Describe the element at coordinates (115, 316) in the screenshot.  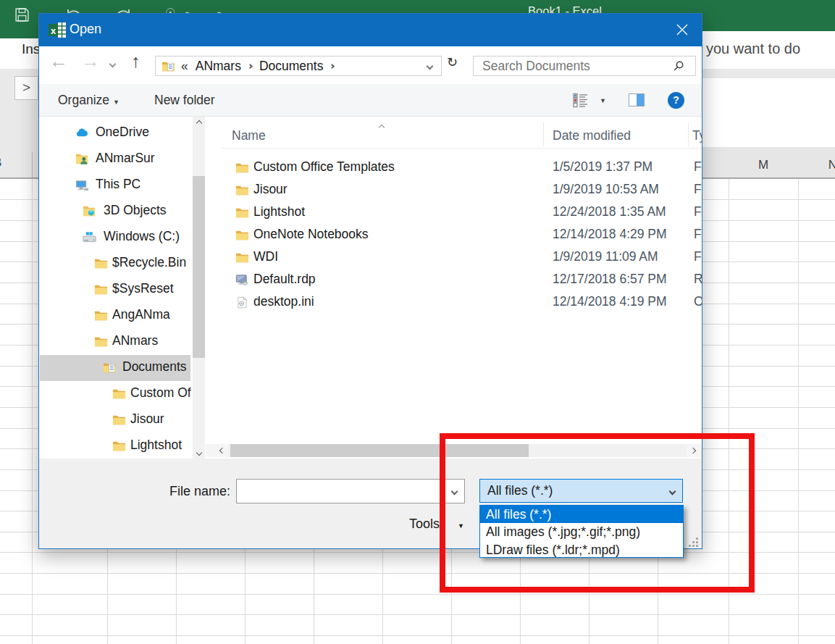
I see `sidebar-item-anganma: AngANma` at that location.